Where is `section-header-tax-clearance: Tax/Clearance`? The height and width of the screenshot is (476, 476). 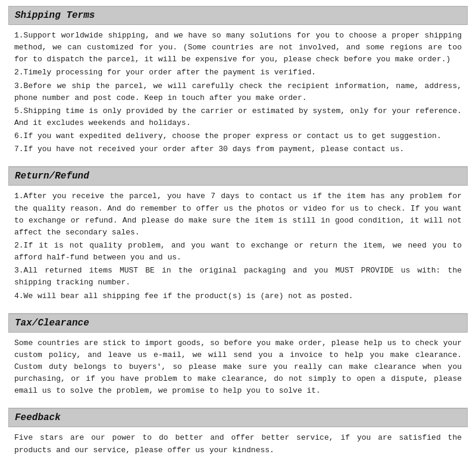 section-header-tax-clearance: Tax/Clearance is located at coordinates (238, 323).